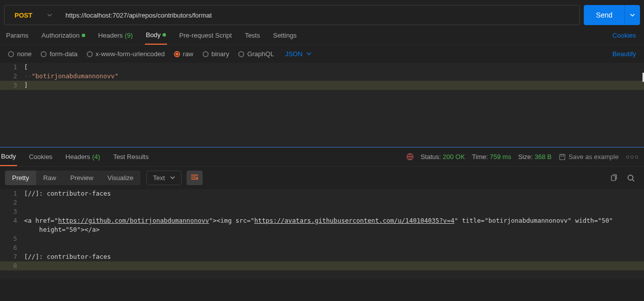 The image size is (644, 301). I want to click on time-group: Time: 759 ms, so click(492, 157).